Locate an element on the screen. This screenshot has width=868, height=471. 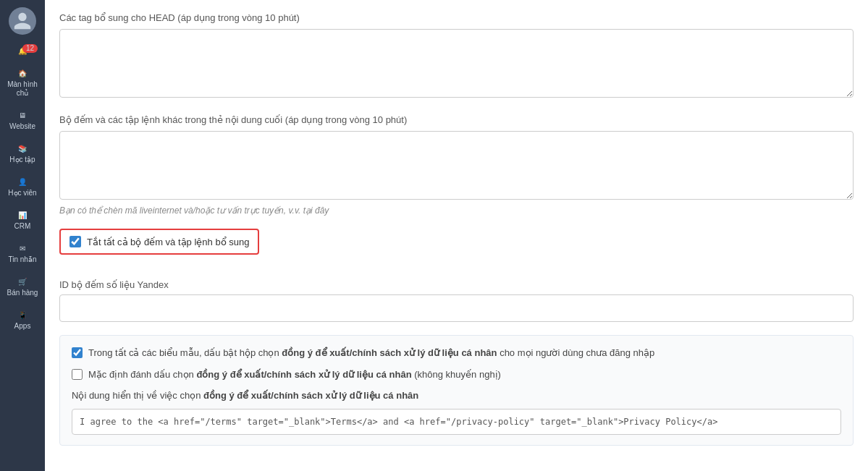
website-icon: 🖥 is located at coordinates (22, 116).